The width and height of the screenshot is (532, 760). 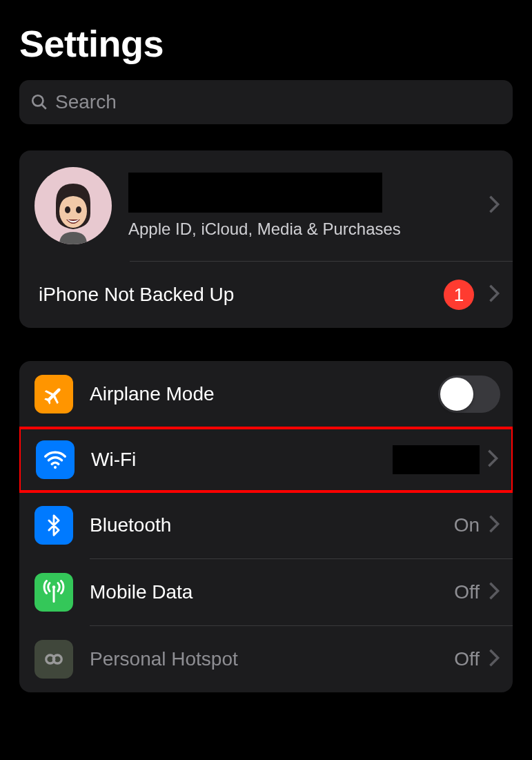 What do you see at coordinates (466, 525) in the screenshot?
I see `bluetooth-value: On` at bounding box center [466, 525].